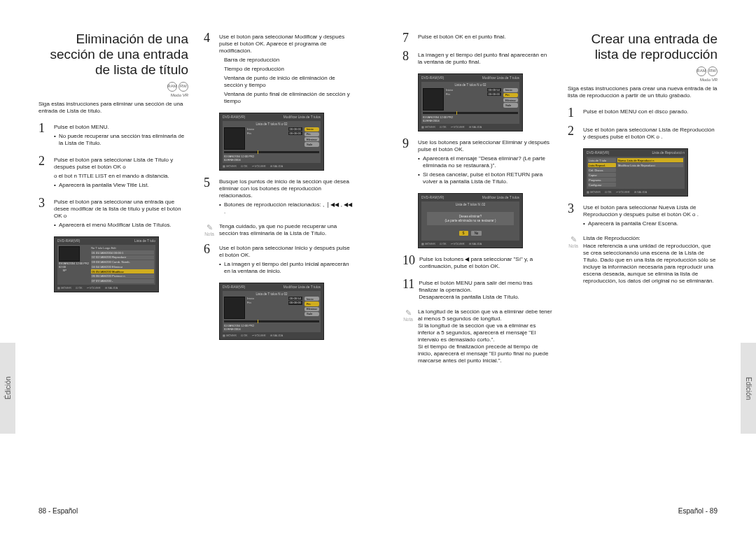  I want to click on step-bullet: Botones de reproducción relacionados: , …, so click(286, 208).